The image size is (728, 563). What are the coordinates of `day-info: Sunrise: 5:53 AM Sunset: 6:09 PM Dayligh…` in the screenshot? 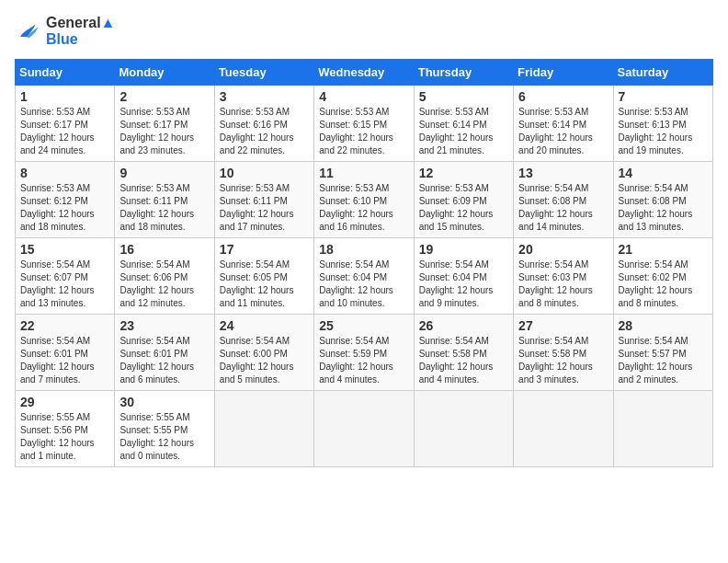 It's located at (463, 208).